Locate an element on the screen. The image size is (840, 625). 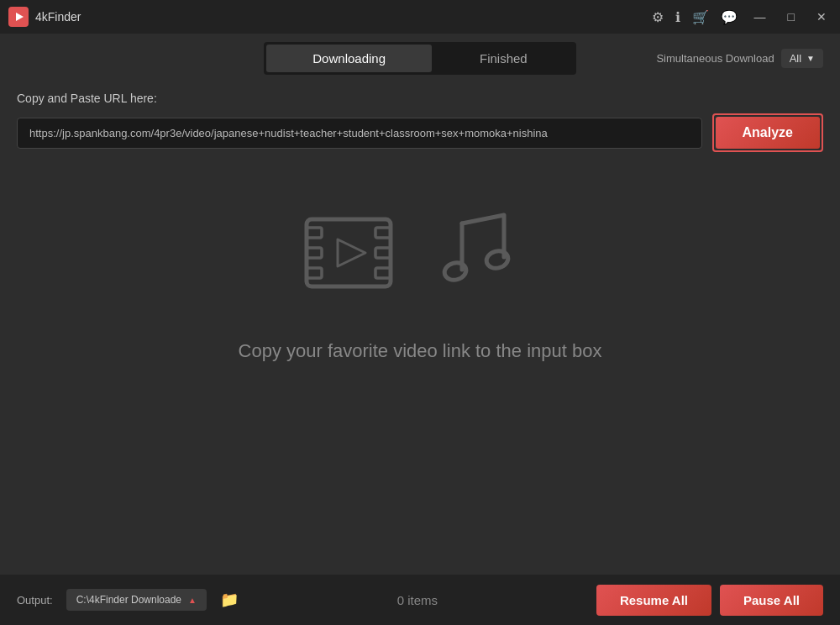
url-label: Copy and Paste URL here: is located at coordinates (420, 98).